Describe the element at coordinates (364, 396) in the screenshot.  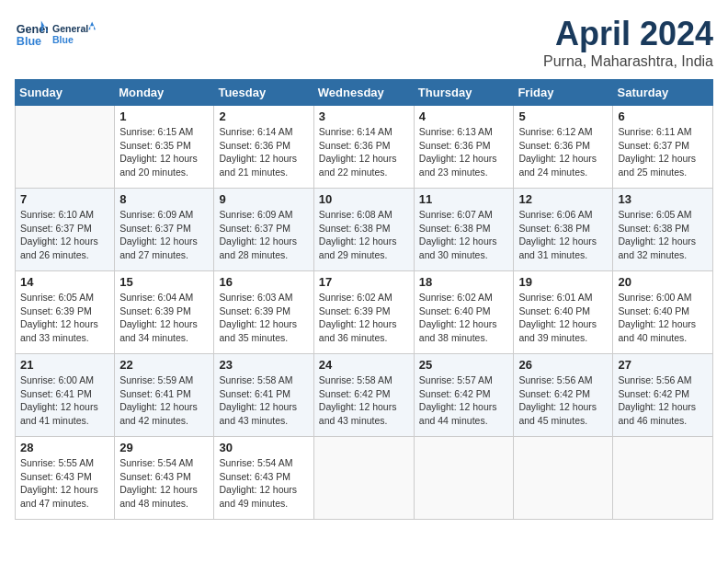
I see `calendar-week-4: 21Sunrise: 6:00 AM Sunset: 6:41 PM Dayli…` at that location.